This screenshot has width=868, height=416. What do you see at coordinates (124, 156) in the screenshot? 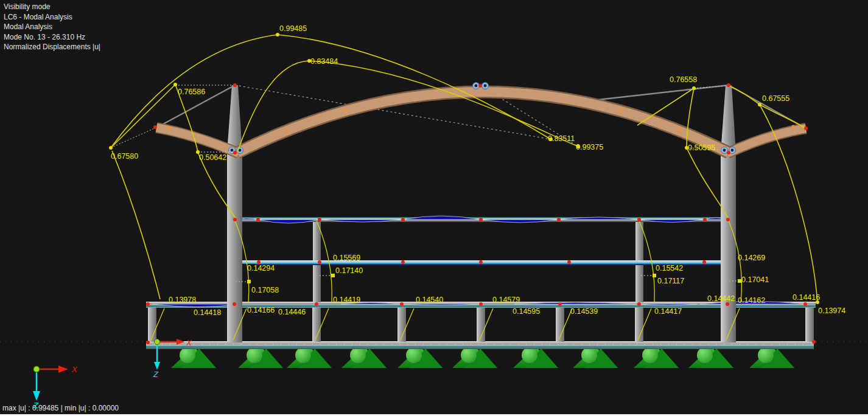
I see `displacement-label: 0.67580` at bounding box center [124, 156].